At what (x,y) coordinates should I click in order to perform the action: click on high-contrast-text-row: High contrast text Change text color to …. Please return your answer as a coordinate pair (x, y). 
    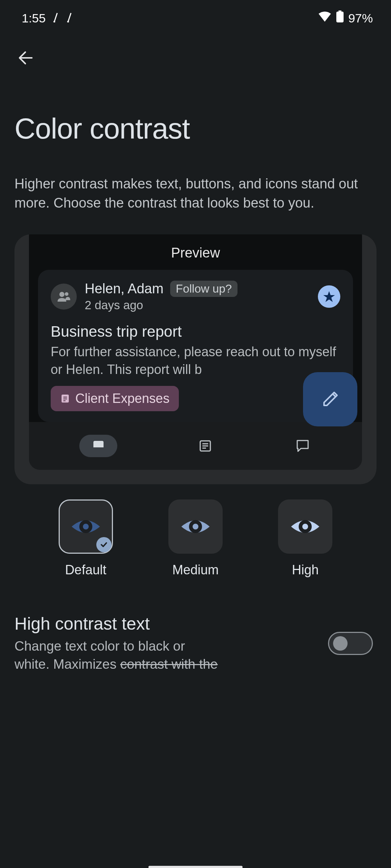
    Looking at the image, I should click on (196, 626).